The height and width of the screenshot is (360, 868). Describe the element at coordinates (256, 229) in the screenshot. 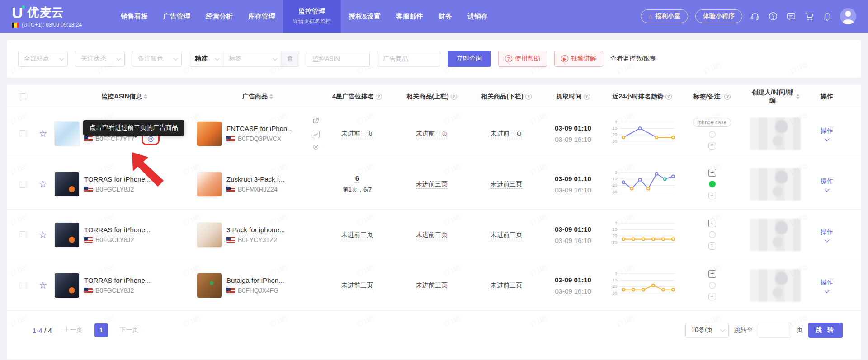

I see `ad-title: 3 Pack for iphone...` at that location.